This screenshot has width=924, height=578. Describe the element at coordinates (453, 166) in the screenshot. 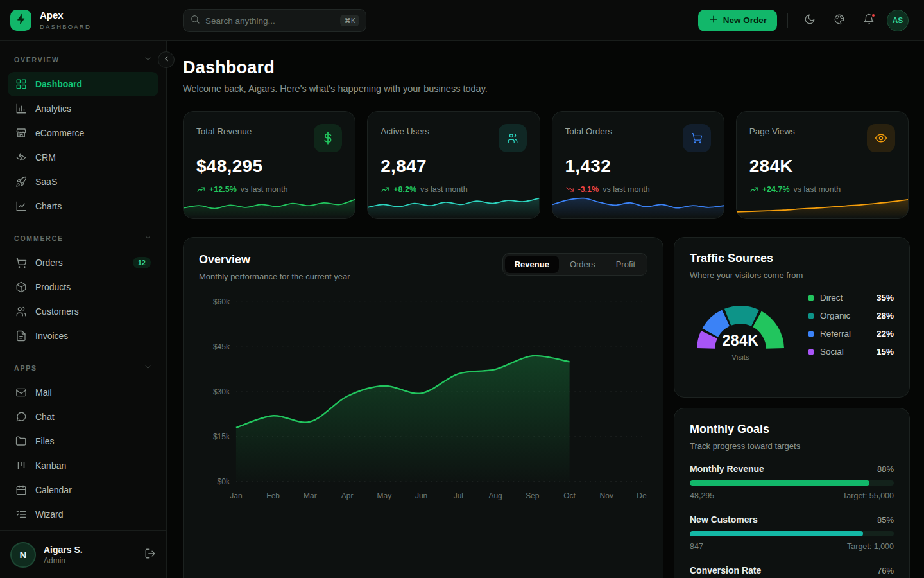

I see `stat-value: 2,847` at that location.